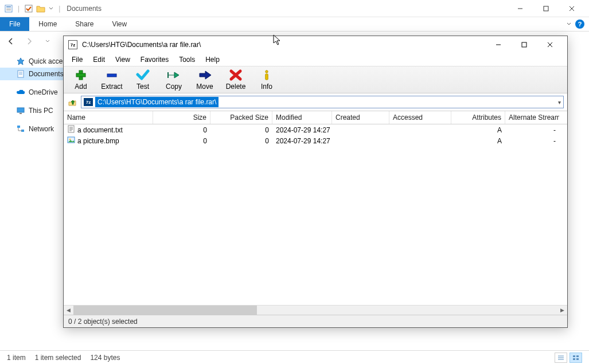 The width and height of the screenshot is (589, 364). Describe the element at coordinates (112, 75) in the screenshot. I see `minus-icon` at that location.